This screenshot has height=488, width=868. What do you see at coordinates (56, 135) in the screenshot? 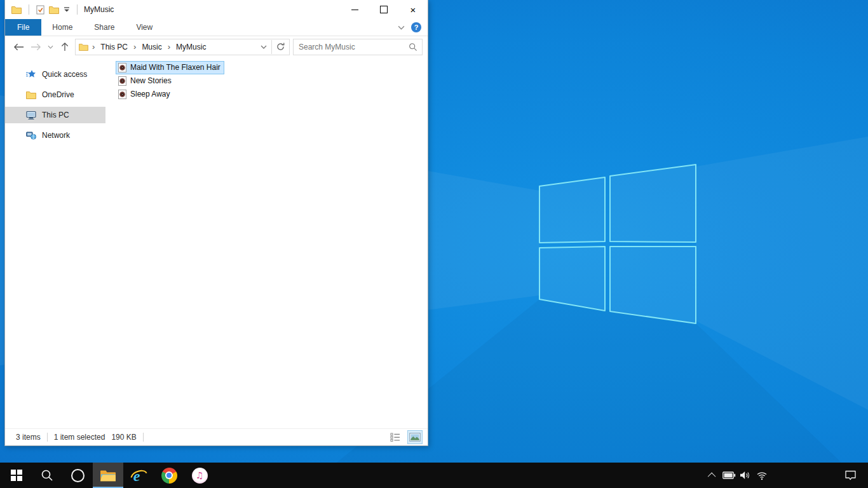
I see `sidebar-item-label: Network` at bounding box center [56, 135].